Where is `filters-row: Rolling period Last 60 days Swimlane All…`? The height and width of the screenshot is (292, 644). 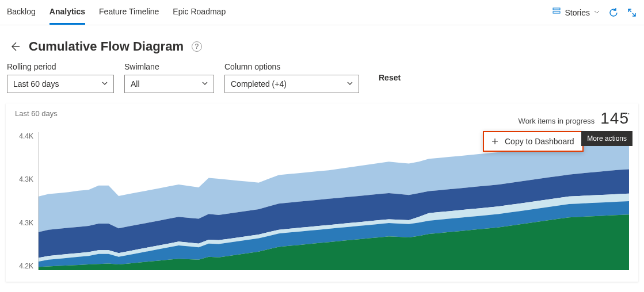
filters-row: Rolling period Last 60 days Swimlane All… is located at coordinates (322, 83).